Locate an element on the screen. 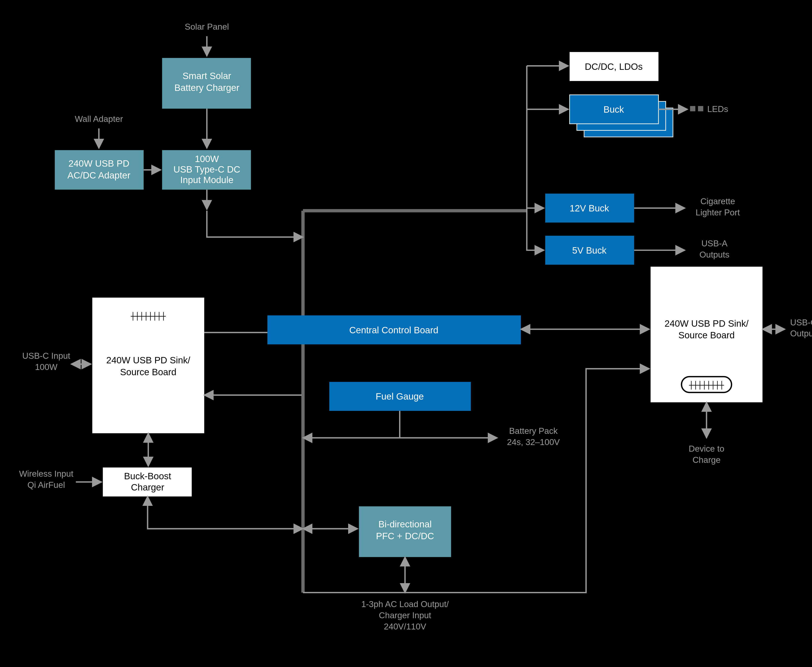 The height and width of the screenshot is (667, 812). 12v-buck: 12V Buck is located at coordinates (590, 208).